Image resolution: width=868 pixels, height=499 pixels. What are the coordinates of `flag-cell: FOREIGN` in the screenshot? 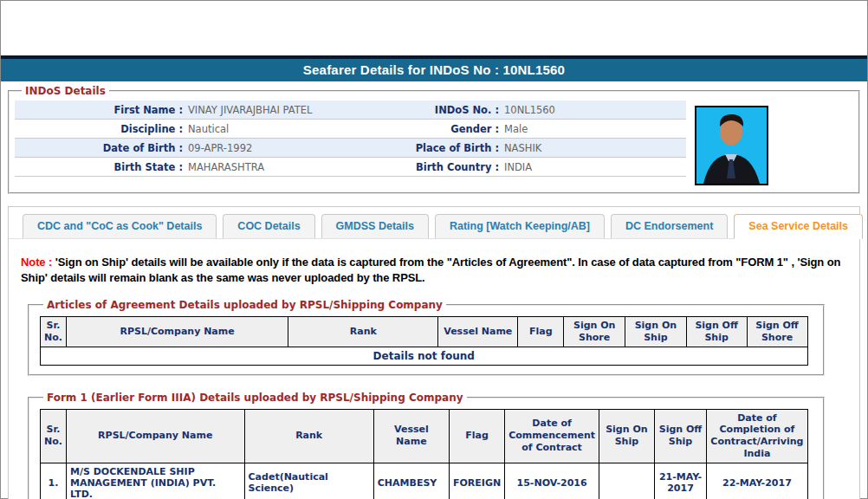 It's located at (476, 481).